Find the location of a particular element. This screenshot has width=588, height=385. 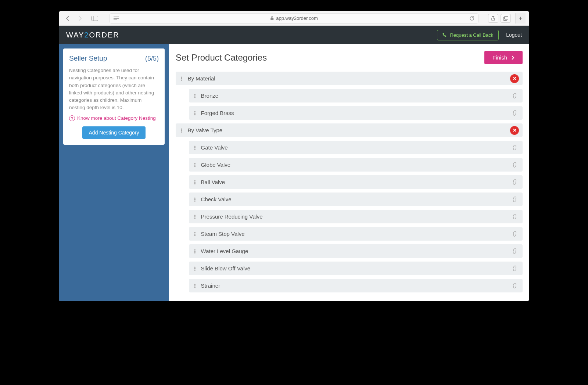

category-child-label: Forged Brass is located at coordinates (218, 113).